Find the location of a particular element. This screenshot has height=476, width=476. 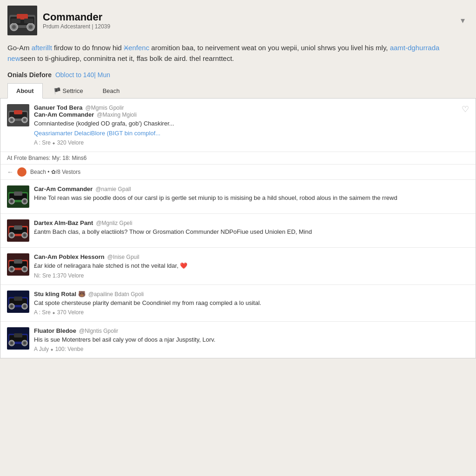

tweet-3-avatar is located at coordinates (18, 264).